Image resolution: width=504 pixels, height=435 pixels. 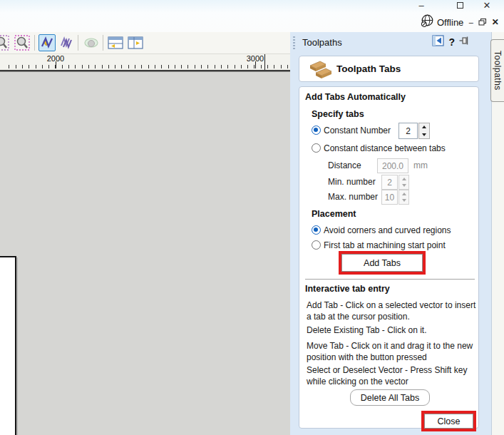 I want to click on specify-tabs-heading: Specify tabs, so click(x=338, y=114).